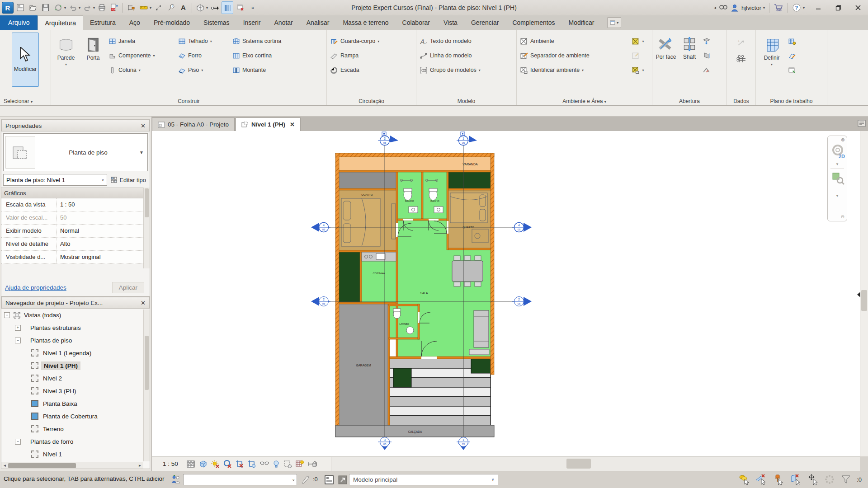  Describe the element at coordinates (75, 441) in the screenshot. I see `tree-item-plantas-de-forro: −Plantas de forro` at that location.